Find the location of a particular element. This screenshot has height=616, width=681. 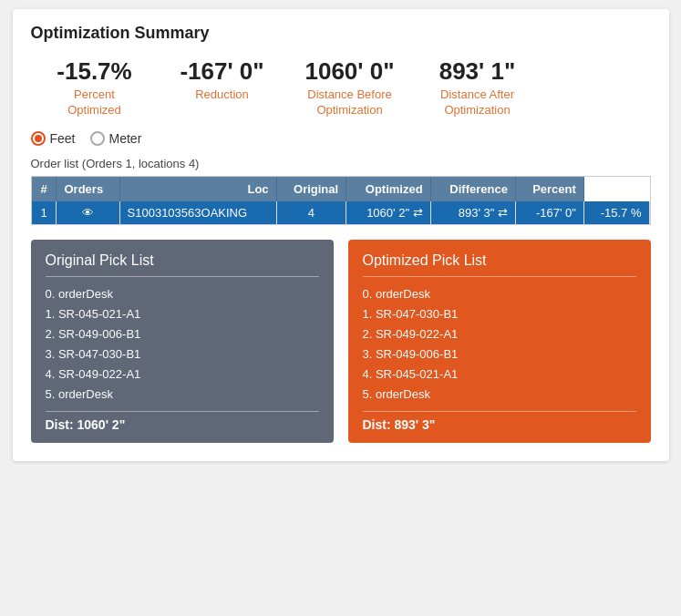

list-item: 3. SR-049-006-B1 is located at coordinates (500, 354).